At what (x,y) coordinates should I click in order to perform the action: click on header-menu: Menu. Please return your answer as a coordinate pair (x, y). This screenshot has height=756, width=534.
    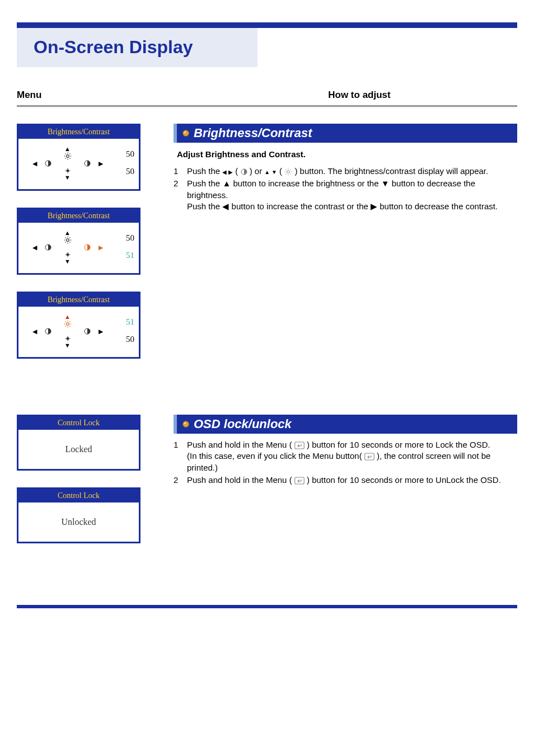
    Looking at the image, I should click on (109, 95).